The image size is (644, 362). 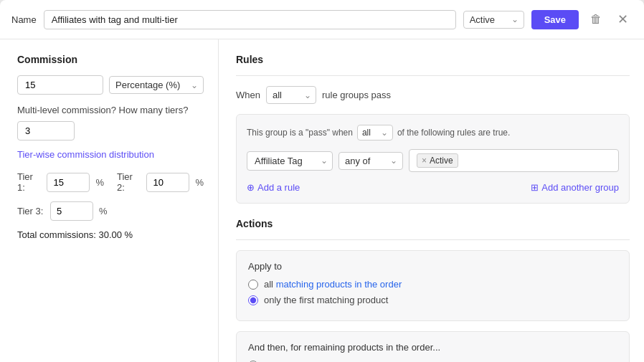 I want to click on tier1-row: Tier 1: % Tier 2: %, so click(x=110, y=182).